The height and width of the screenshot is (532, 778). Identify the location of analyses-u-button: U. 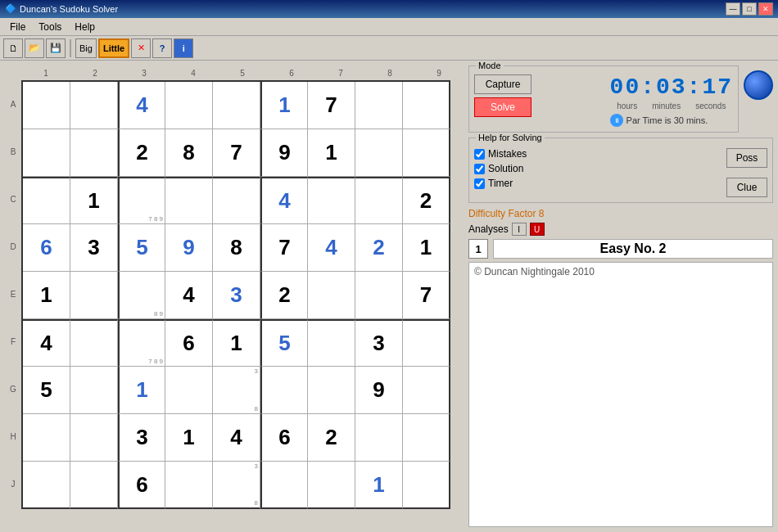
(537, 229).